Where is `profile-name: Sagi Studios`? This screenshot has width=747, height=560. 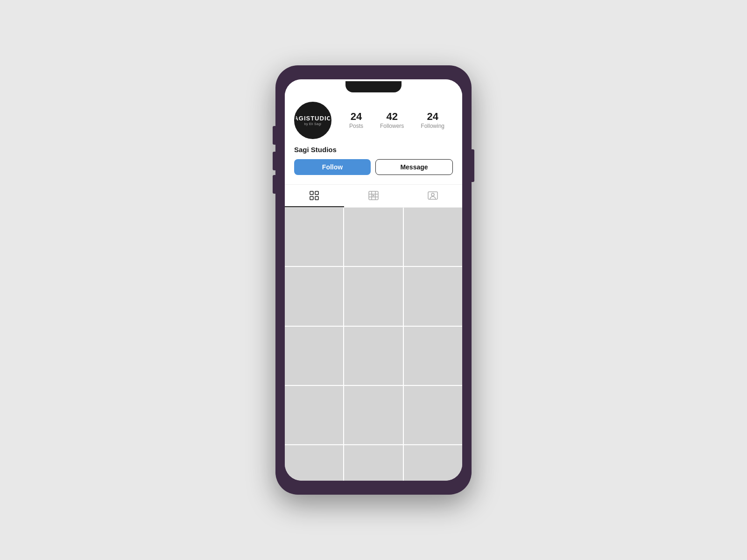 profile-name: Sagi Studios is located at coordinates (374, 149).